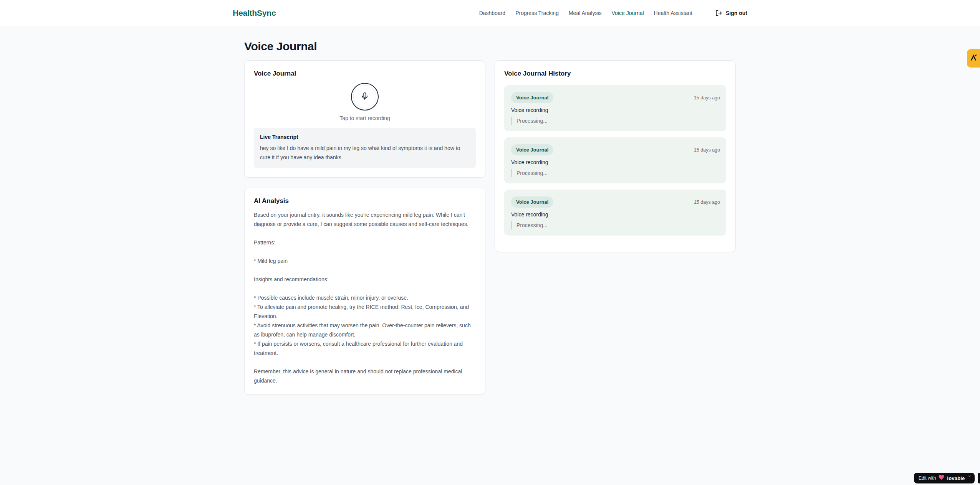  I want to click on nav-item-health-assistant: Health Assistant, so click(673, 13).